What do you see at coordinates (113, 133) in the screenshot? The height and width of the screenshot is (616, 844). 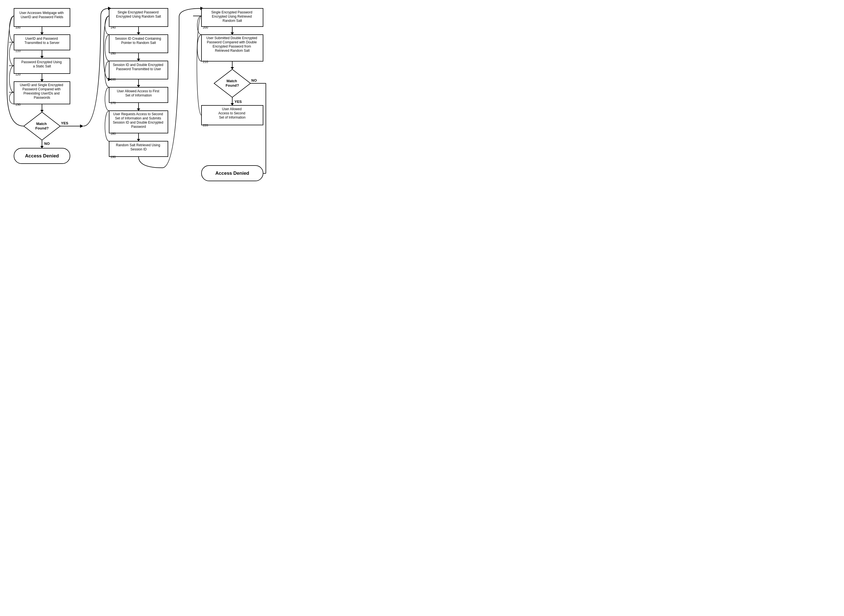 I see `step-180: 180` at bounding box center [113, 133].